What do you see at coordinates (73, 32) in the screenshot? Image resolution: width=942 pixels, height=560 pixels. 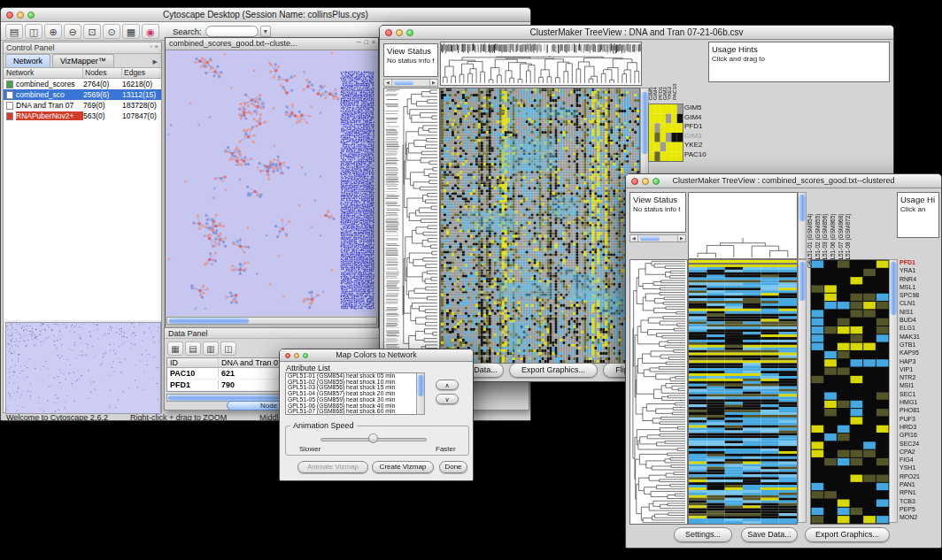 I see `zoom-out-icon: ⊖` at bounding box center [73, 32].